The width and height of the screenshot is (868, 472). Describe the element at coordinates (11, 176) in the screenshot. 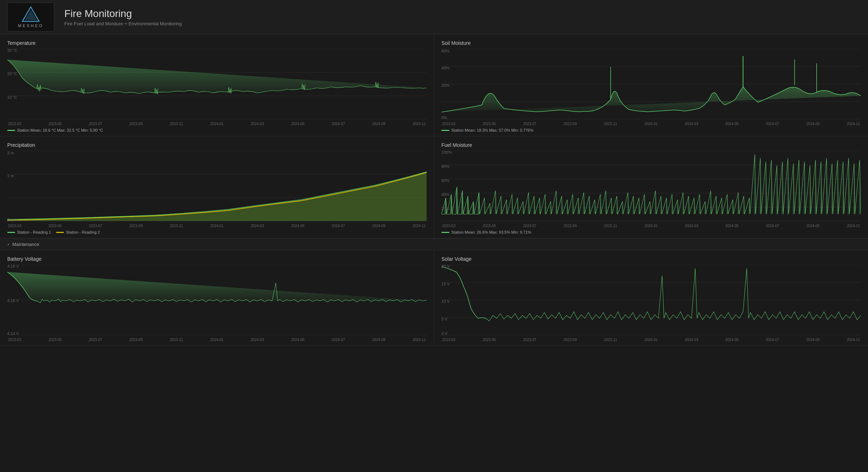

I see `svg-text: 1 m` at that location.